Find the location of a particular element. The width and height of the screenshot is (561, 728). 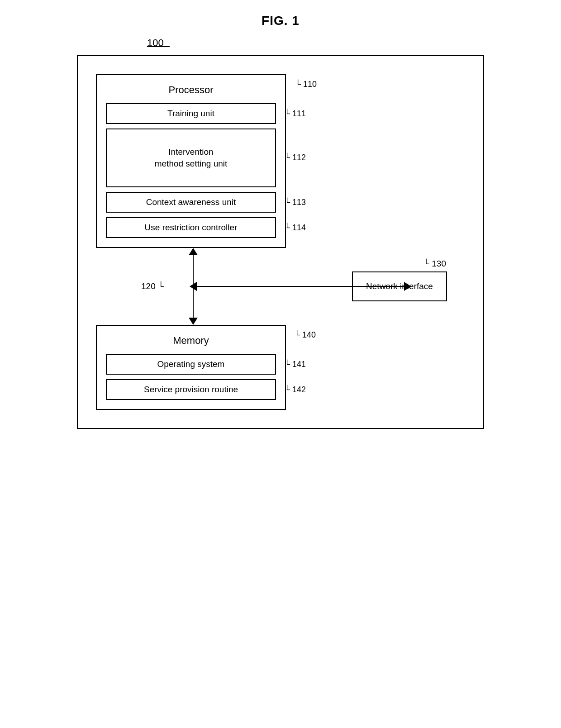

context-unit-label: Context awareness unit is located at coordinates (191, 202).